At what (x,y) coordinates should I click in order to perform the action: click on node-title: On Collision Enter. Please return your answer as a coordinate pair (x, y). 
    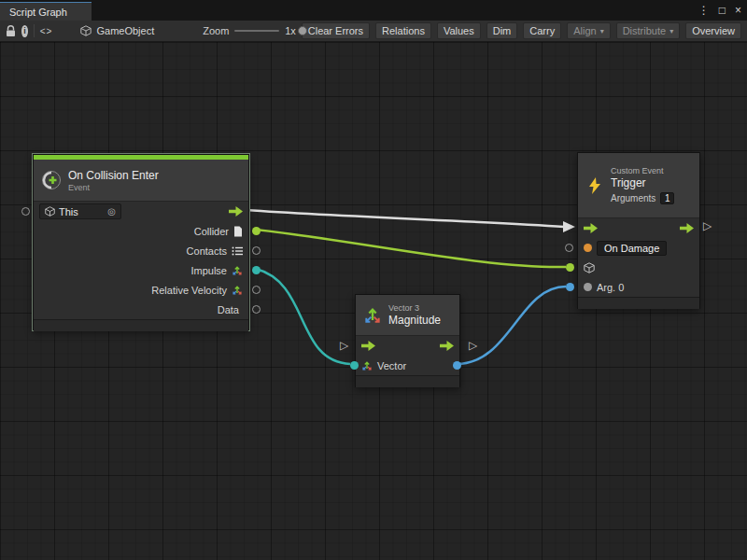
    Looking at the image, I should click on (114, 175).